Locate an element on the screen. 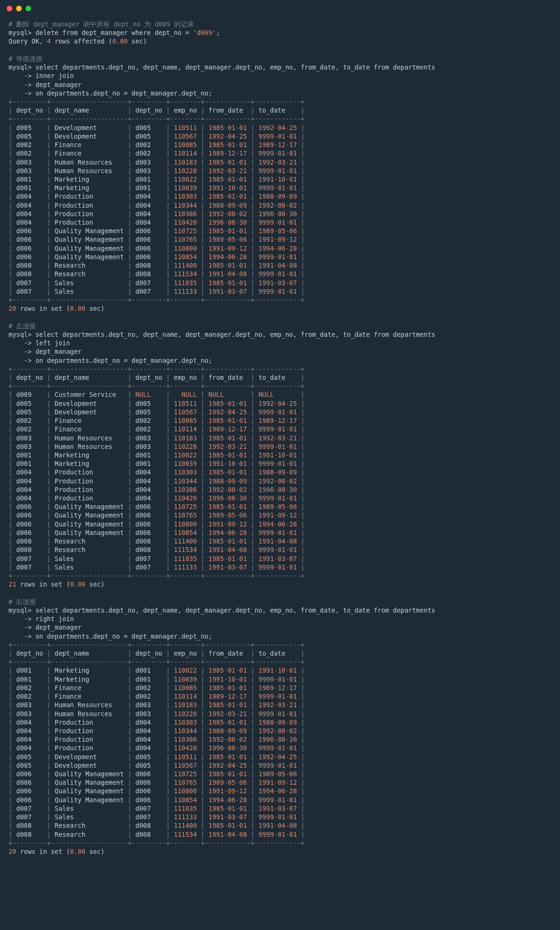 This screenshot has height=930, width=560. zoom-icon is located at coordinates (28, 9).